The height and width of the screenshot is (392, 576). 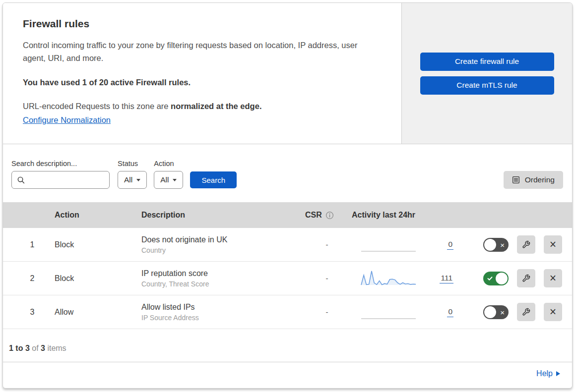 What do you see at coordinates (202, 106) in the screenshot?
I see `normalization-note: URL-encoded Requests to this zone are no…` at bounding box center [202, 106].